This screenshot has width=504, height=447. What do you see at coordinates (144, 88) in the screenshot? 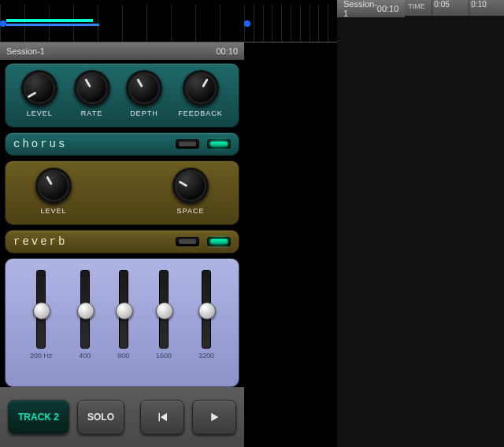
I see `chorus-depth-knob` at bounding box center [144, 88].